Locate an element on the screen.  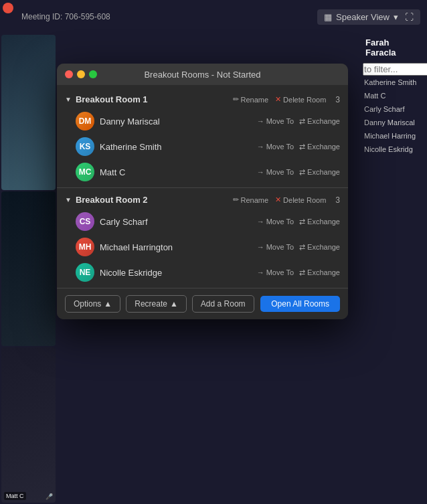
participants-panel: Farah Faracla Katherine SmithMatt CCarly… is located at coordinates (394, 96).